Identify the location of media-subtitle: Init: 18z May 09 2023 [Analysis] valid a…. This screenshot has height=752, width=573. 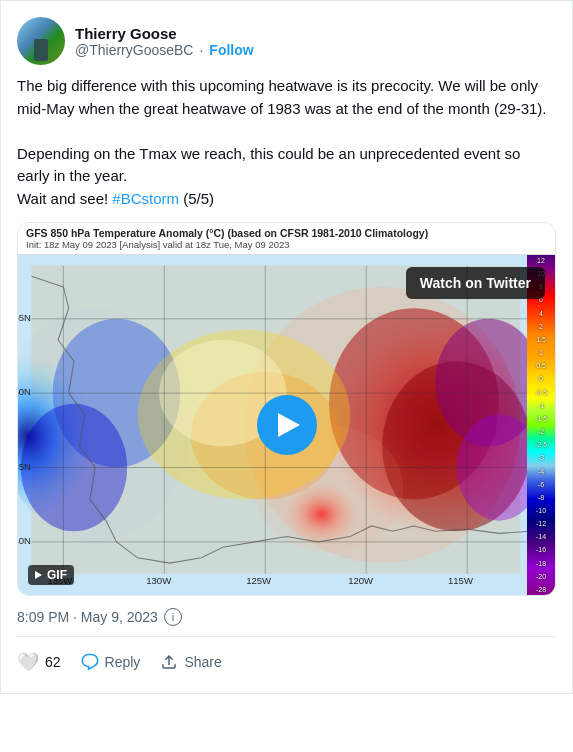
(286, 244).